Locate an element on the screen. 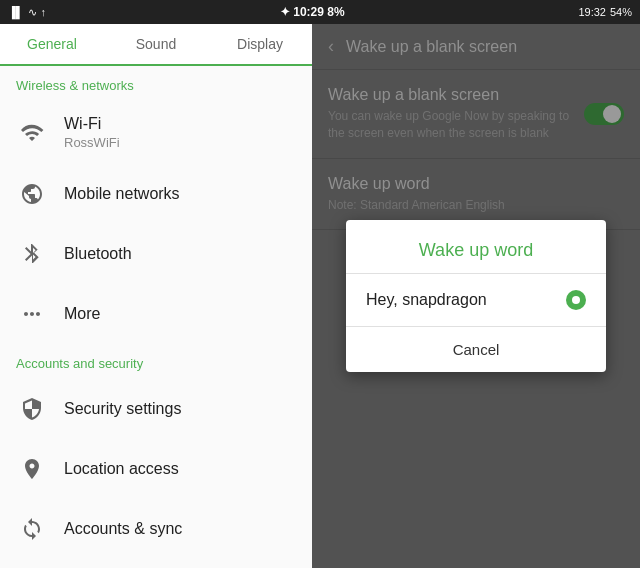 The height and width of the screenshot is (568, 640). sync-icon is located at coordinates (32, 529).